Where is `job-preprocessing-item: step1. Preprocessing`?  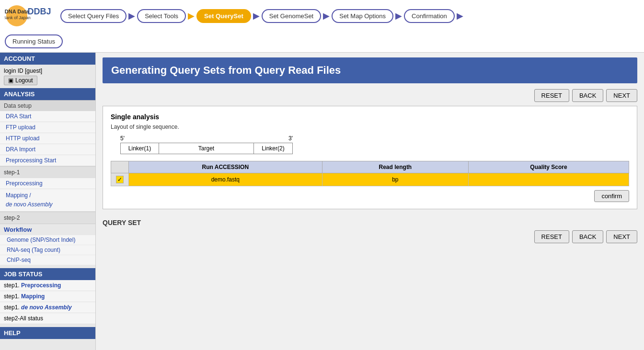
job-preprocessing-item: step1. Preprocessing is located at coordinates (48, 285).